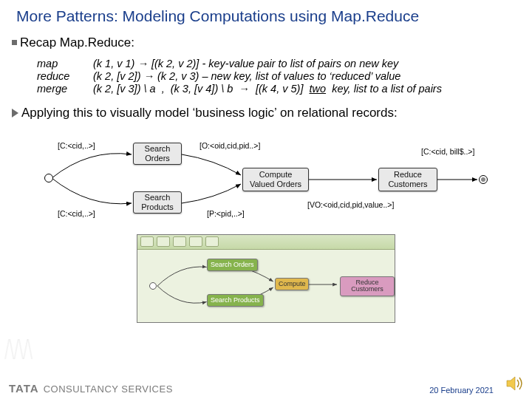  Describe the element at coordinates (245, 64) in the screenshot. I see `def-body: (k 1, v 1) → [(k 2, v 2)] - key-value pa…` at that location.